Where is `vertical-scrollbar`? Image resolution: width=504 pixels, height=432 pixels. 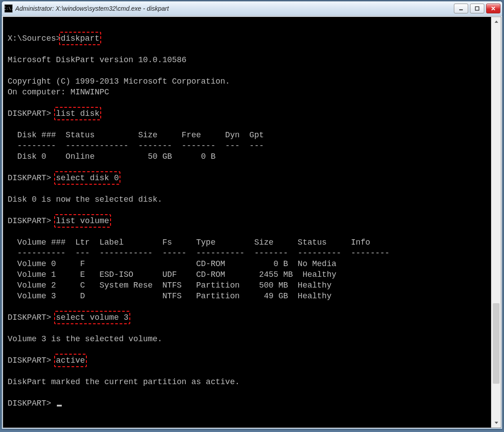
vertical-scrollbar is located at coordinates (496, 222).